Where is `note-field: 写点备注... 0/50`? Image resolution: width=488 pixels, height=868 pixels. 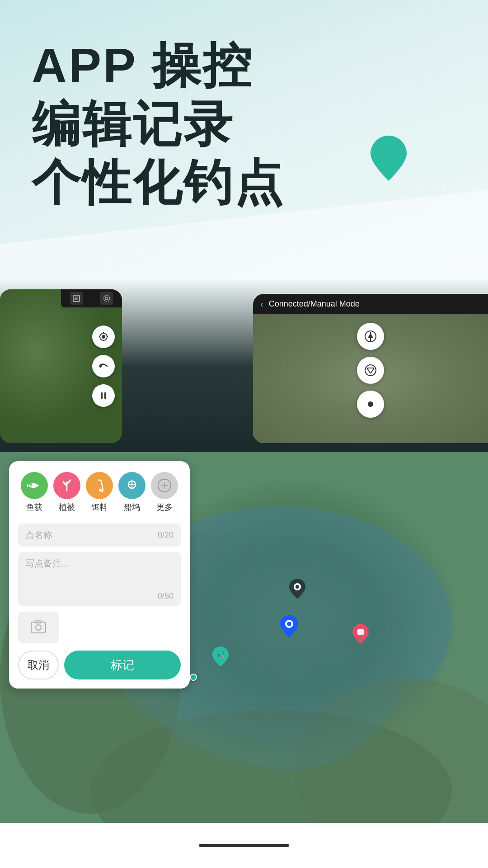 note-field: 写点备注... 0/50 is located at coordinates (99, 579).